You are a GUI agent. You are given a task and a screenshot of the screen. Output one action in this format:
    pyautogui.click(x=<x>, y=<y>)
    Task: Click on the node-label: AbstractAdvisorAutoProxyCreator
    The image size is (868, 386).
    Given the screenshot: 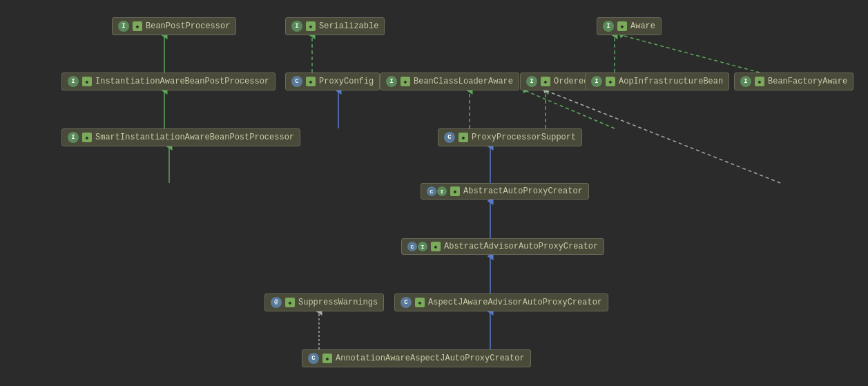 What is the action you would take?
    pyautogui.click(x=521, y=247)
    